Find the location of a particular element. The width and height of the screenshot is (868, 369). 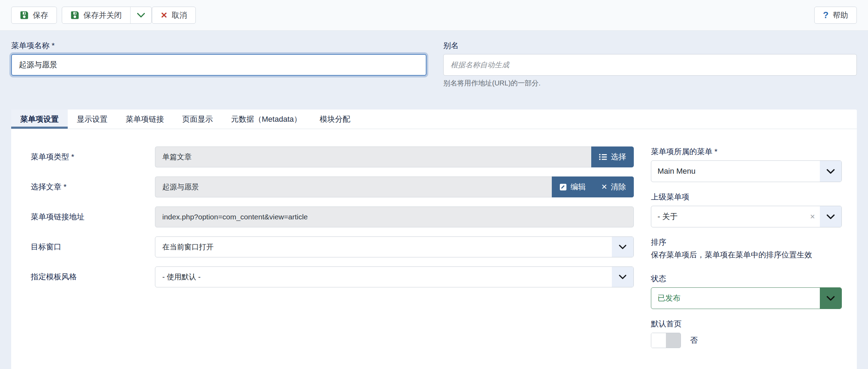

ordering-group: 排序 保存菜单项后，菜单项在菜单中的排序位置生效 is located at coordinates (746, 249).